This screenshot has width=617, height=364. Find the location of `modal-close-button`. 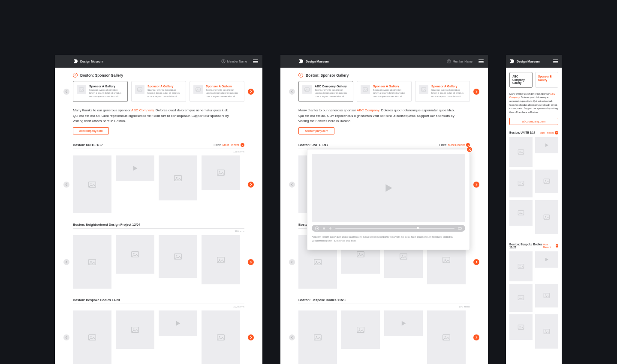

modal-close-button is located at coordinates (470, 149).